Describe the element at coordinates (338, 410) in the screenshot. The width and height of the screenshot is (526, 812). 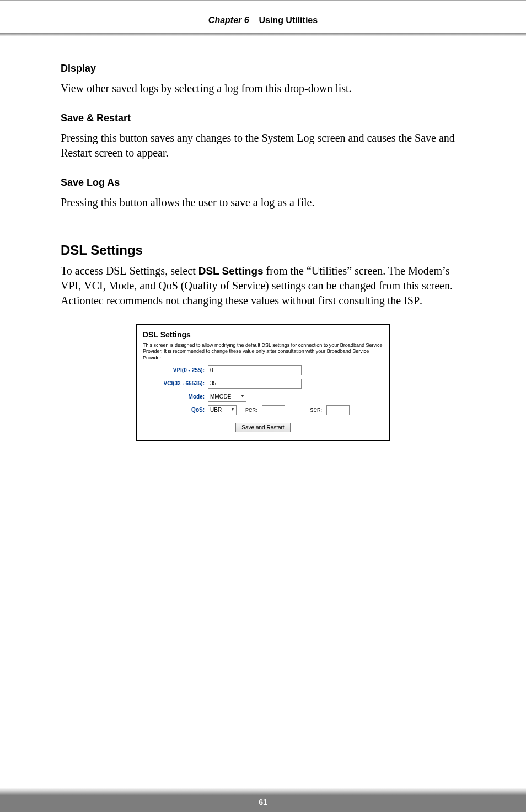
I see `input-scr` at that location.